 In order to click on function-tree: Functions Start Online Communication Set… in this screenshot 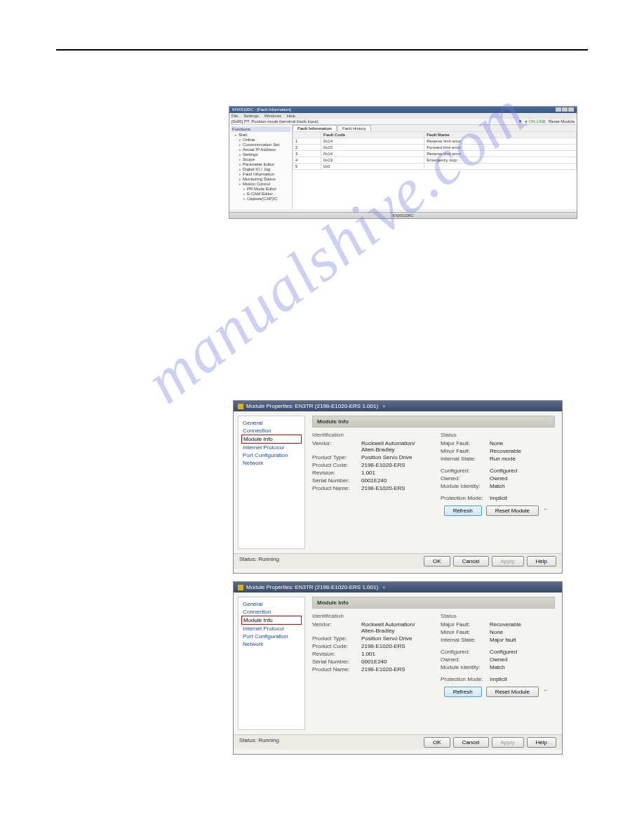, I will do `click(261, 167)`.